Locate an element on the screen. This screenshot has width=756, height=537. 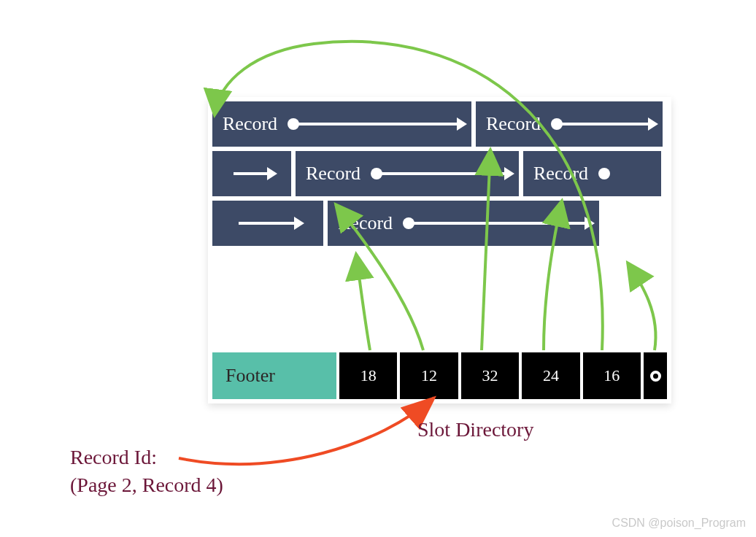
record-id-label-2: (Page 2, Record 4) is located at coordinates (147, 485).